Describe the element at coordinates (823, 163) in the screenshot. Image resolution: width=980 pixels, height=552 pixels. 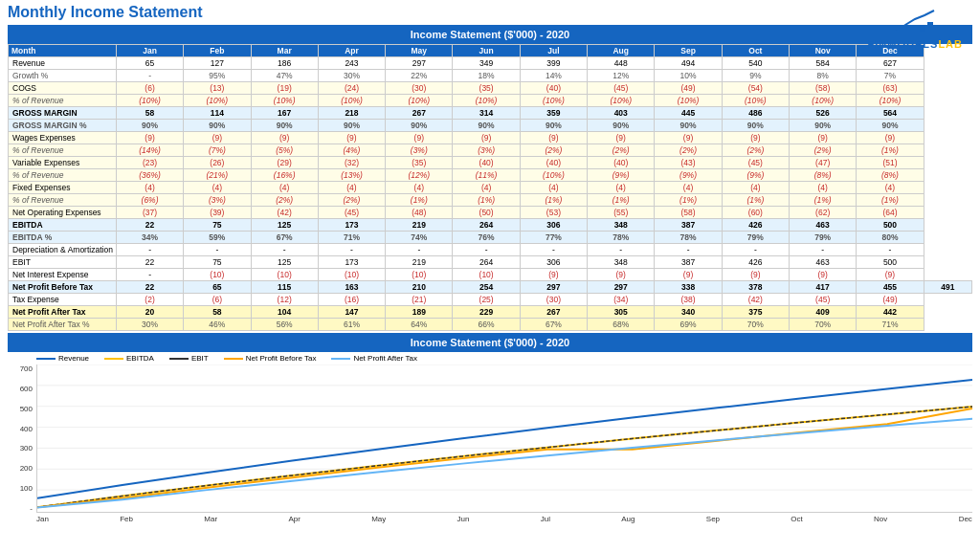
I see `cell-value: (47)` at that location.